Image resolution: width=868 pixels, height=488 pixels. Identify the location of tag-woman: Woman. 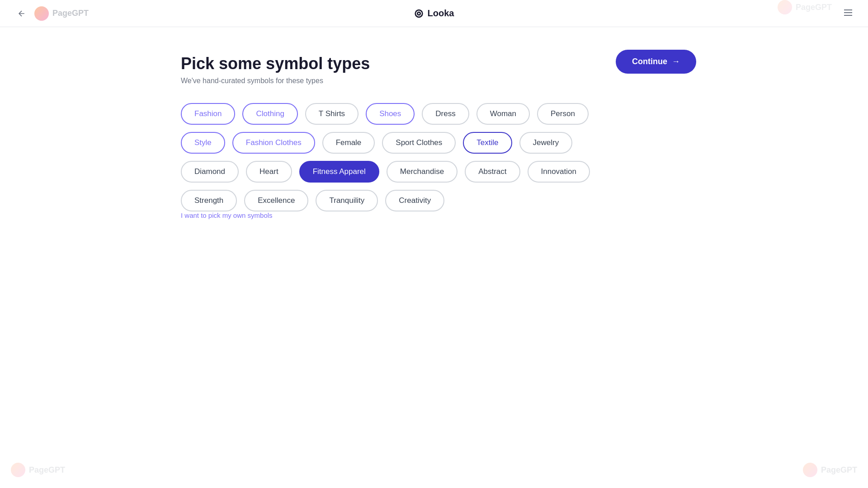
(503, 114).